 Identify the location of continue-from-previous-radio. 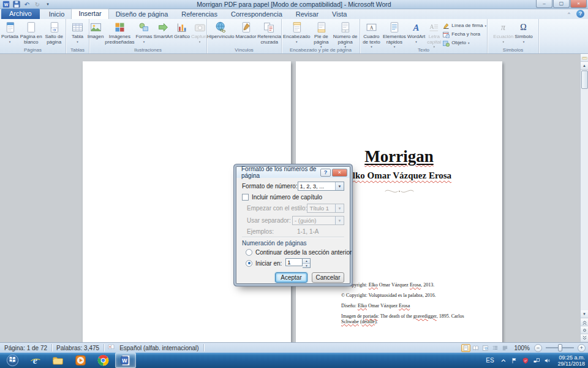
(249, 253).